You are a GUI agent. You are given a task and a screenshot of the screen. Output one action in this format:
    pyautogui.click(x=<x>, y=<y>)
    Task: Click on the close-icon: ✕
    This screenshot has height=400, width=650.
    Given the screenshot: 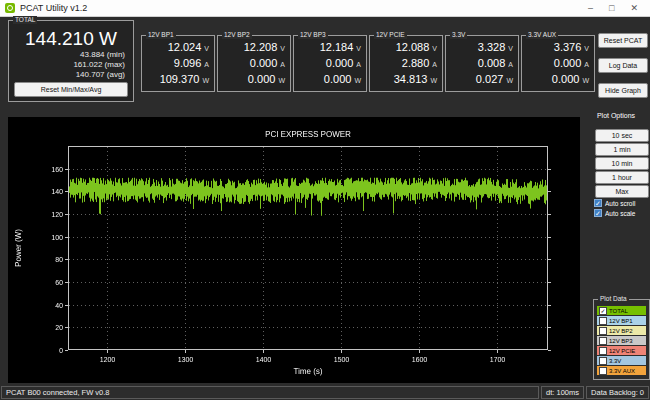 What is the action you would take?
    pyautogui.click(x=634, y=8)
    